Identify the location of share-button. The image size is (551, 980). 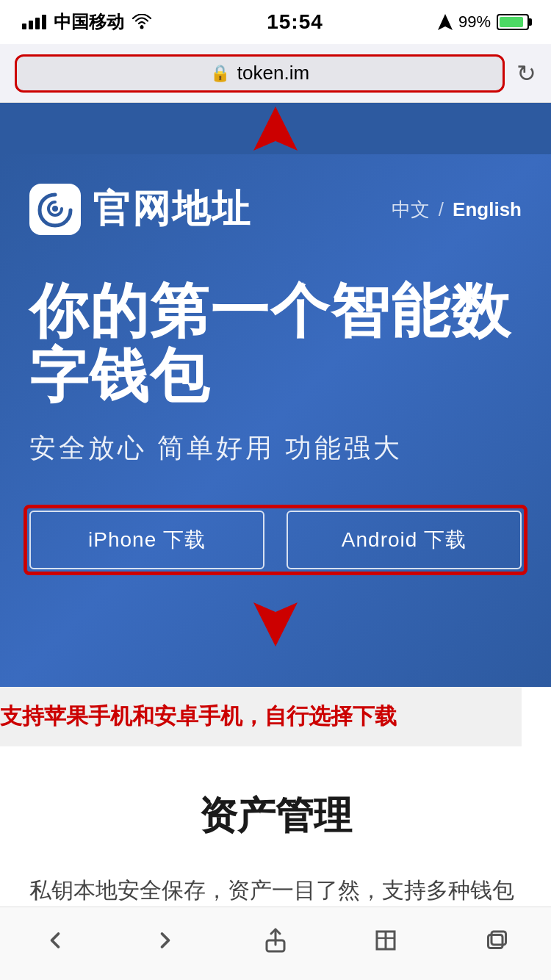
(276, 940).